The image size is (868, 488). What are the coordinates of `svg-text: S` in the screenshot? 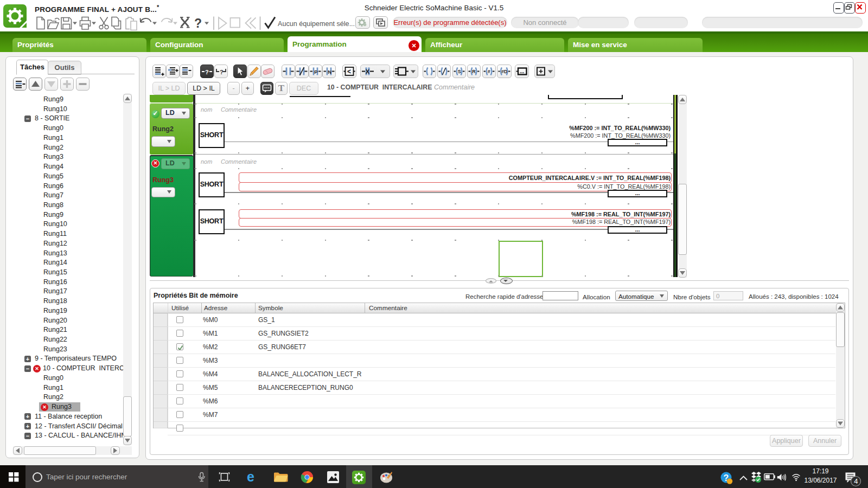 It's located at (459, 72).